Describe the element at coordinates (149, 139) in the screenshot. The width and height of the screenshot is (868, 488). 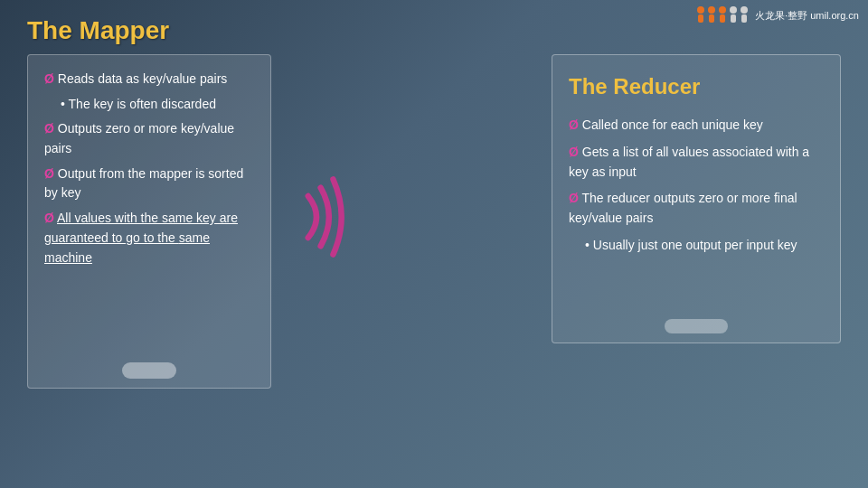
I see `mapper-item-3: Ø Outputs zero or more key/value pairs` at that location.